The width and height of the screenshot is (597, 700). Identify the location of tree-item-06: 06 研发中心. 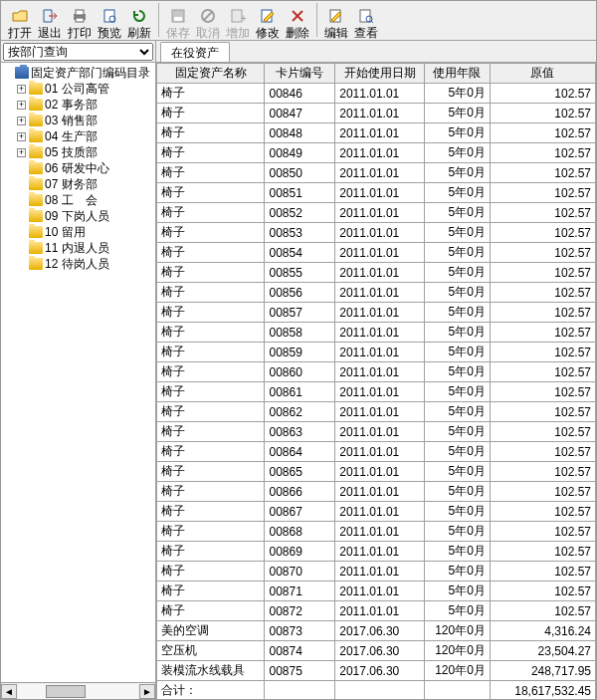
(78, 168).